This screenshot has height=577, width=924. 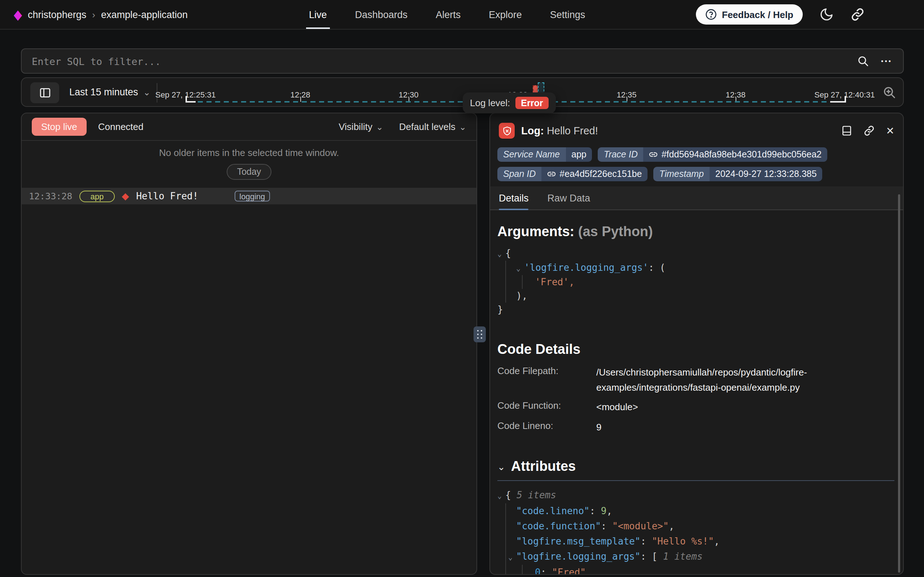 What do you see at coordinates (480, 334) in the screenshot?
I see `panel-resize-handle` at bounding box center [480, 334].